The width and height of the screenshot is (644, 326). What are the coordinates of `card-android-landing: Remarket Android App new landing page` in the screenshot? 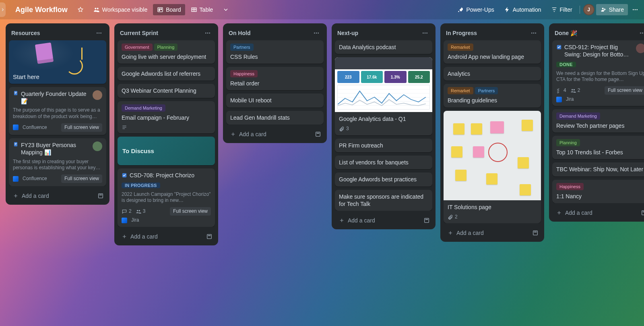 It's located at (492, 52).